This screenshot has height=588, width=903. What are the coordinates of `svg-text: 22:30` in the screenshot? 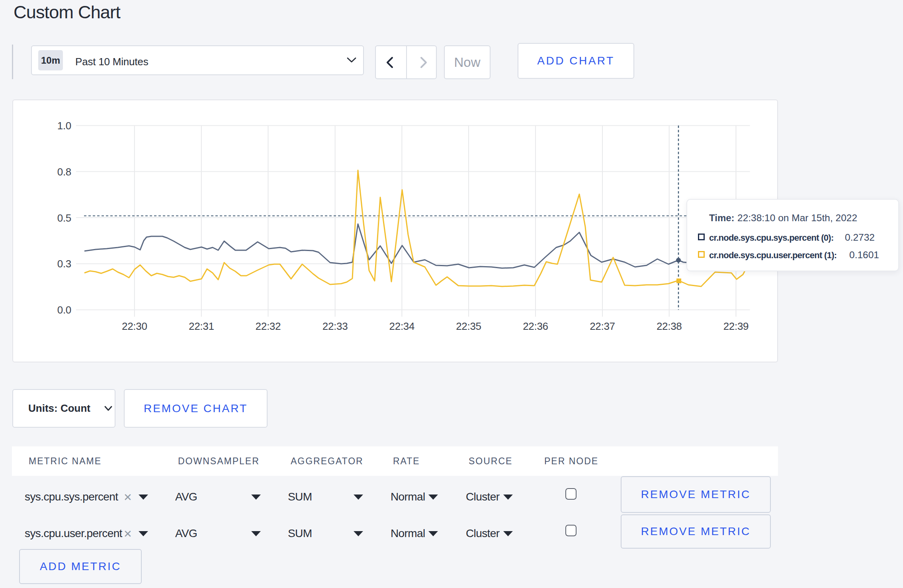 It's located at (135, 326).